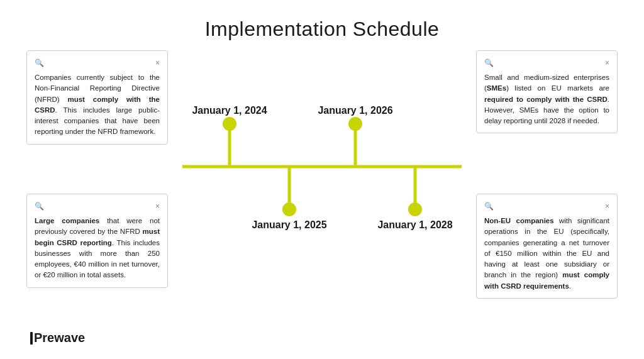  What do you see at coordinates (97, 241) in the screenshot?
I see `card-bottom-left: 🔍 × Large companies that were not previo…` at bounding box center [97, 241].